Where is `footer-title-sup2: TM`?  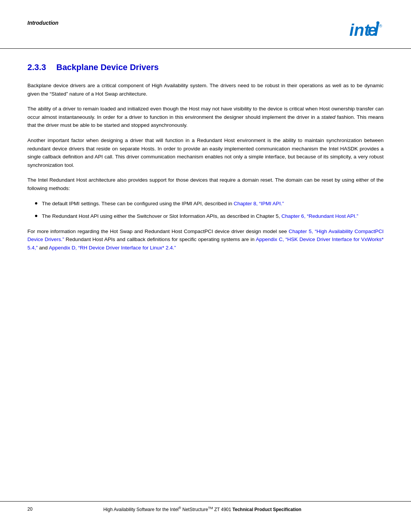
footer-title-sup2: TM is located at coordinates (211, 508).